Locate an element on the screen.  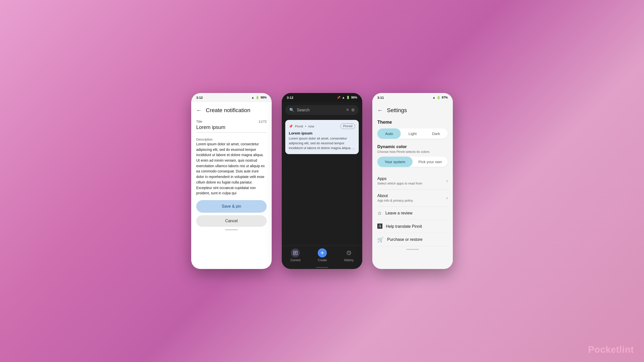
star-icon: ☆ is located at coordinates (380, 213).